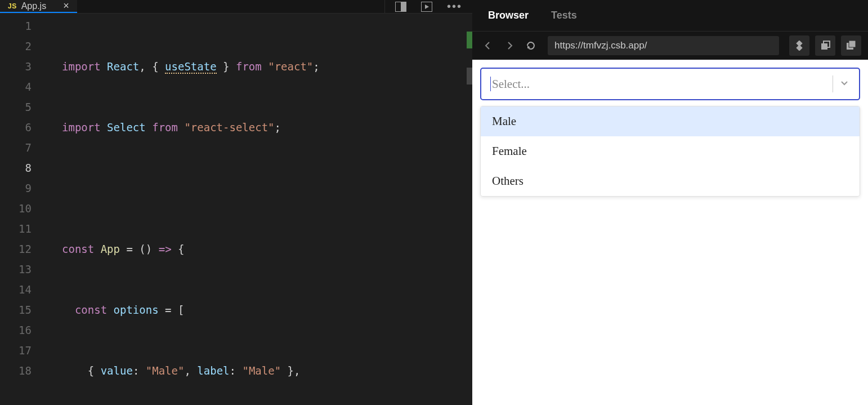 This screenshot has height=405, width=868. What do you see at coordinates (670, 46) in the screenshot?
I see `browser-toolbar` at bounding box center [670, 46].